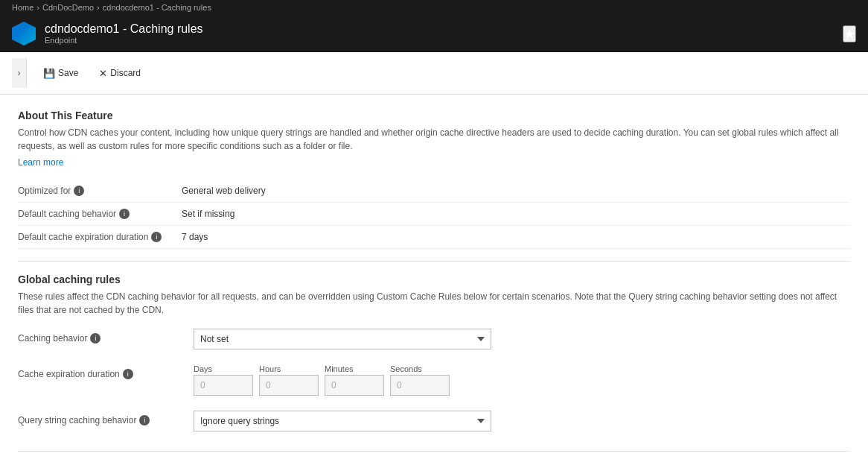 The image size is (868, 465). What do you see at coordinates (420, 369) in the screenshot?
I see `seconds-label: Seconds` at bounding box center [420, 369].